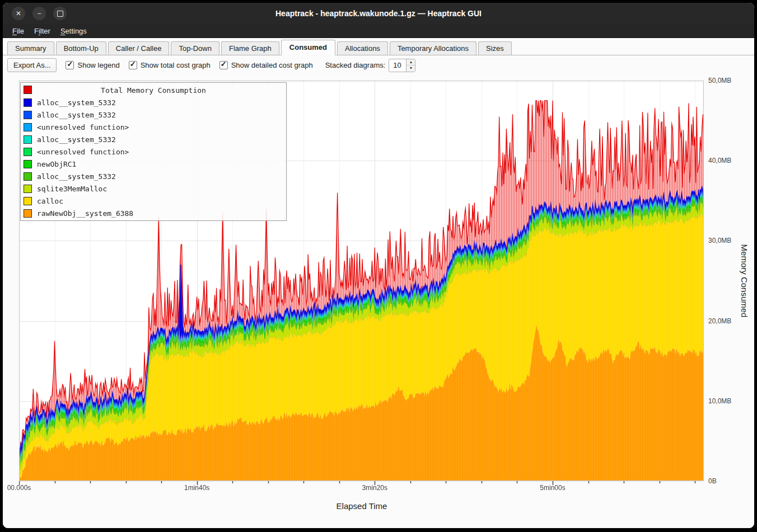 The image size is (757, 532). Describe the element at coordinates (720, 241) in the screenshot. I see `y-tick-label: 30,0MB` at that location.